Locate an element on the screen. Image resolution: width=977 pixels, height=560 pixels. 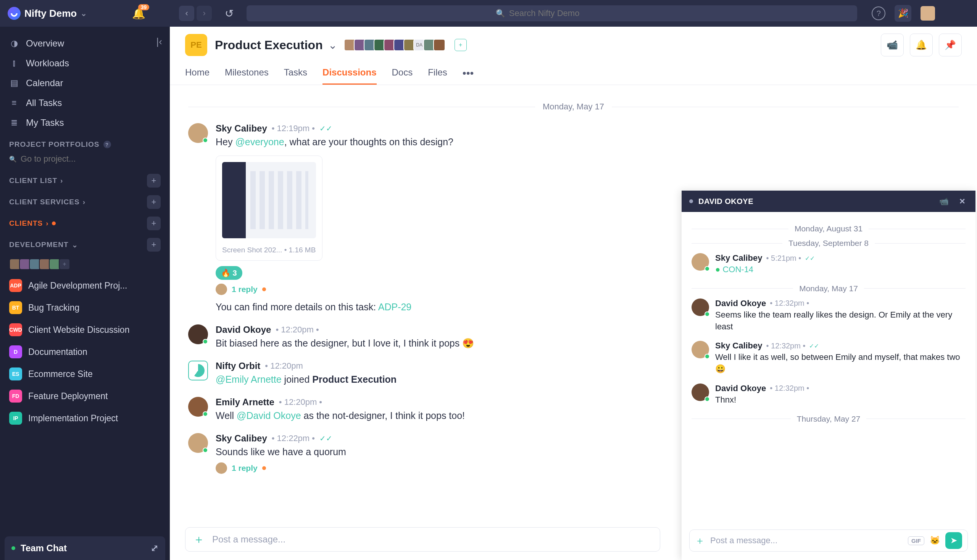
collapse-sidebar-button: |‹ is located at coordinates (159, 42).